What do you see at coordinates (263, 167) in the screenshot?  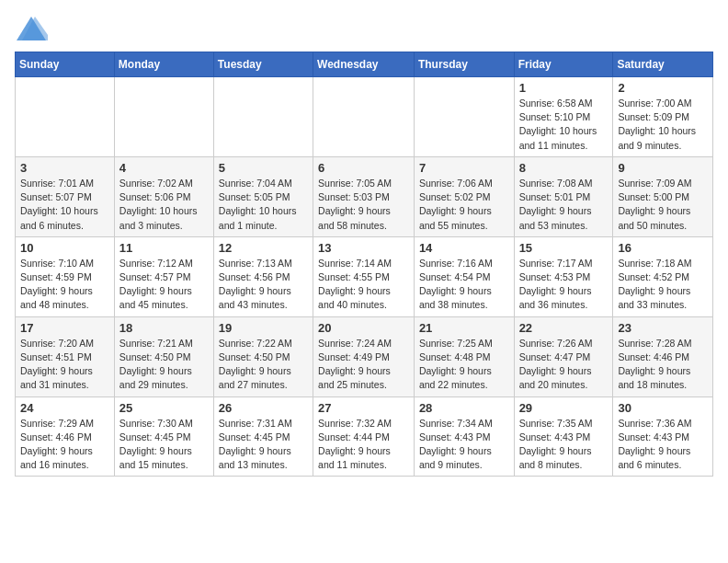 I see `day-number: 5` at bounding box center [263, 167].